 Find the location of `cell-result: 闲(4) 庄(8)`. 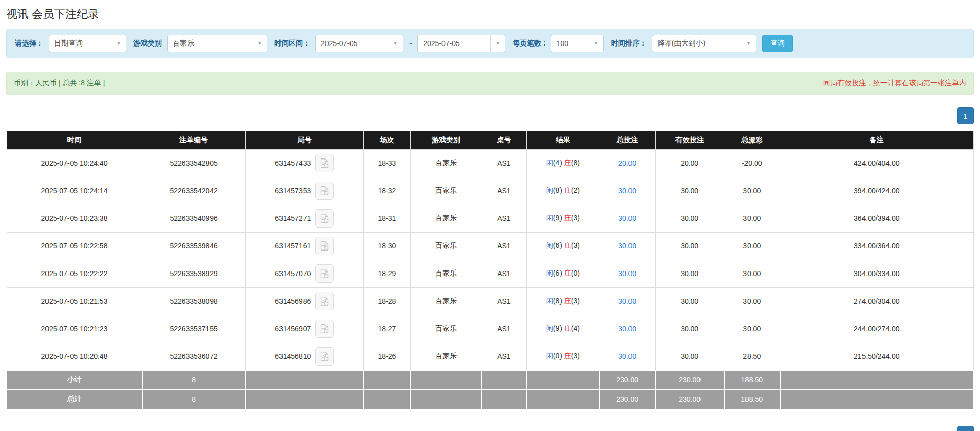

cell-result: 闲(4) 庄(8) is located at coordinates (563, 163).